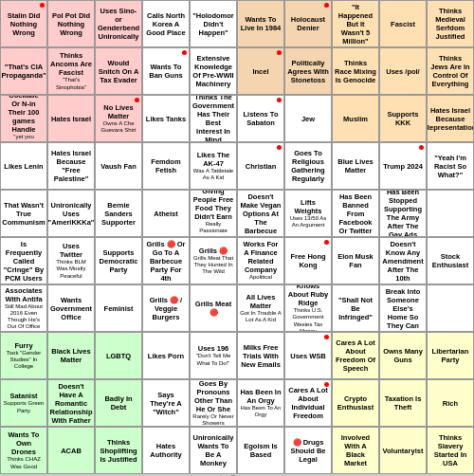 The height and width of the screenshot is (476, 474). Describe the element at coordinates (118, 213) in the screenshot. I see `cell-r4c2: Bernie Sanders Supporter` at that location.